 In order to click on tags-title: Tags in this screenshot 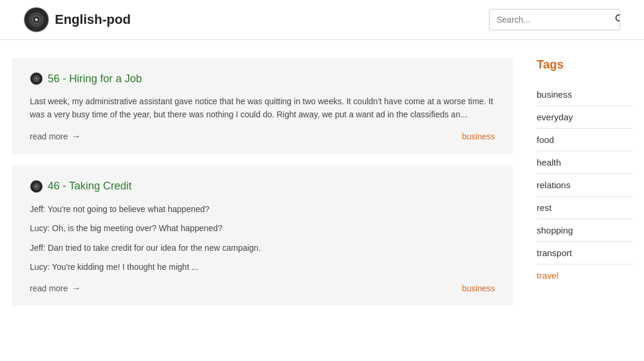, I will do `click(584, 64)`.